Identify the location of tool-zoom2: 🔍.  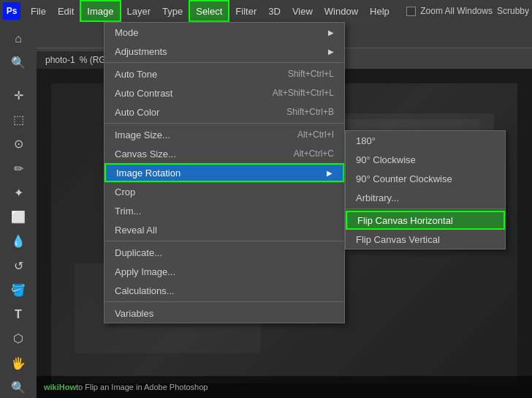
(18, 388).